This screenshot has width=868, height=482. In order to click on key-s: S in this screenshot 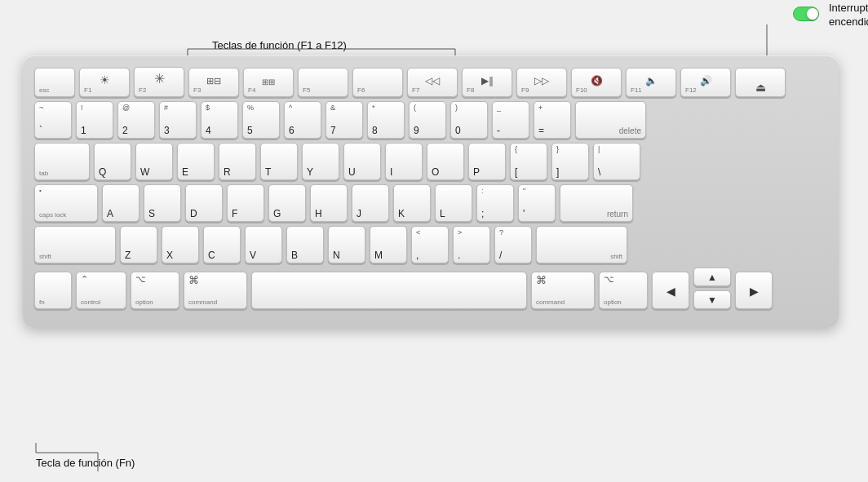, I will do `click(162, 203)`.